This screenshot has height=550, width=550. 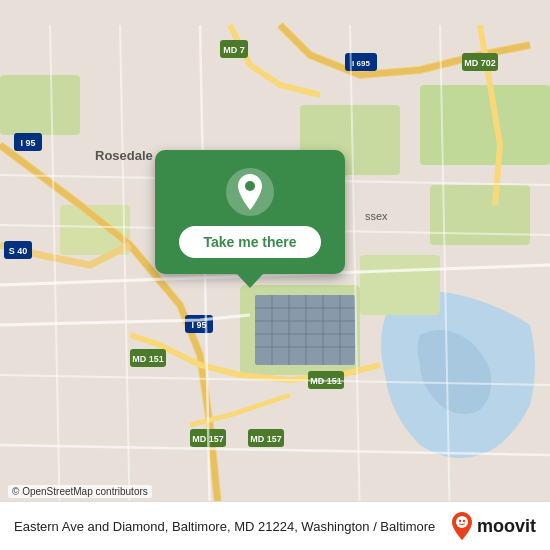 I want to click on svg-text: MD 702, so click(x=480, y=63).